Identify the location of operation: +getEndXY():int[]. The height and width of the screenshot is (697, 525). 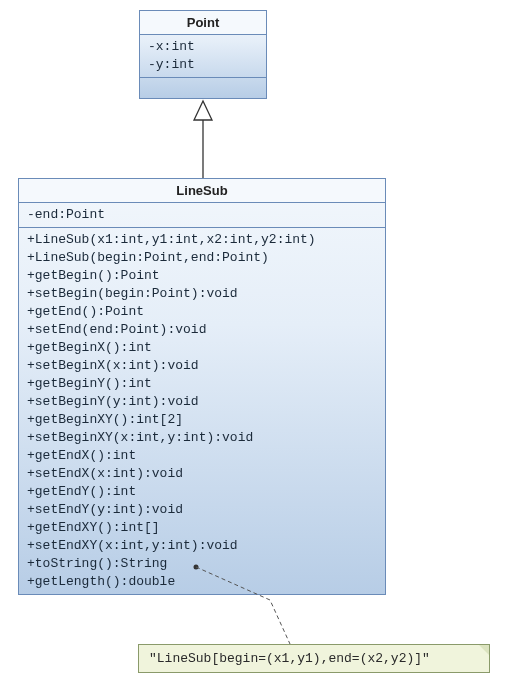
(202, 528).